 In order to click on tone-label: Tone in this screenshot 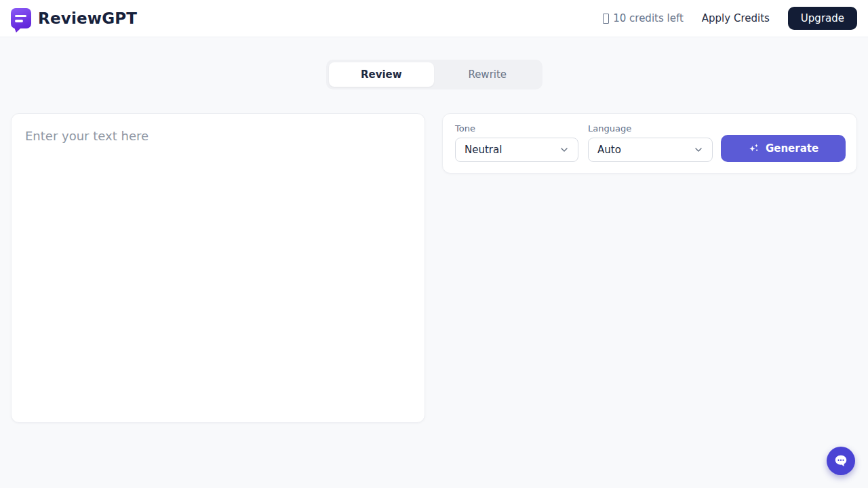, I will do `click(517, 129)`.